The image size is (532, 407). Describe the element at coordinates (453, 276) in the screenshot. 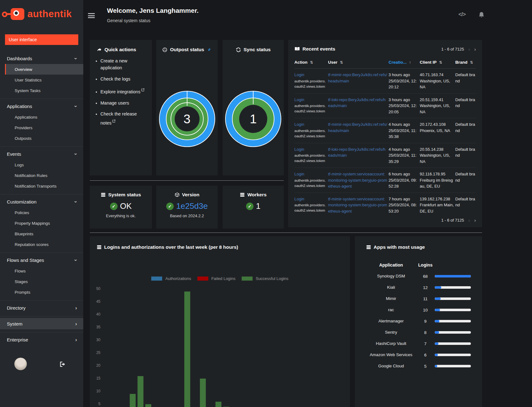

I see `progress-bar` at that location.